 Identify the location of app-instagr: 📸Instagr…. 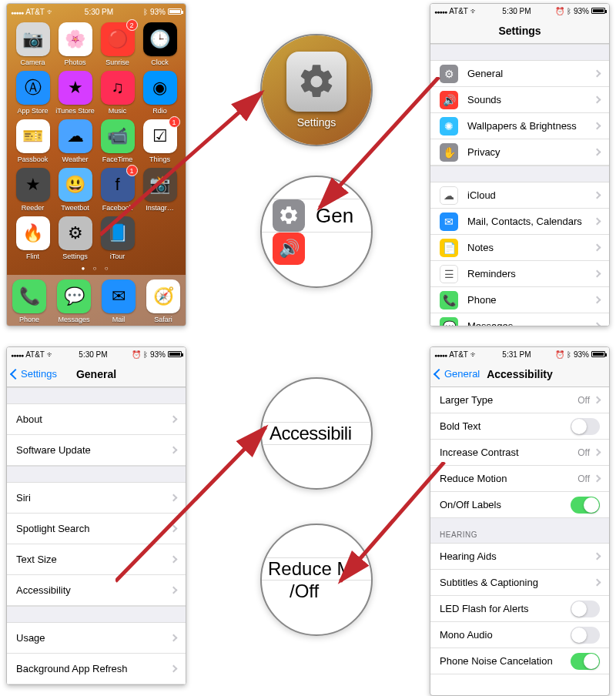
(160, 189).